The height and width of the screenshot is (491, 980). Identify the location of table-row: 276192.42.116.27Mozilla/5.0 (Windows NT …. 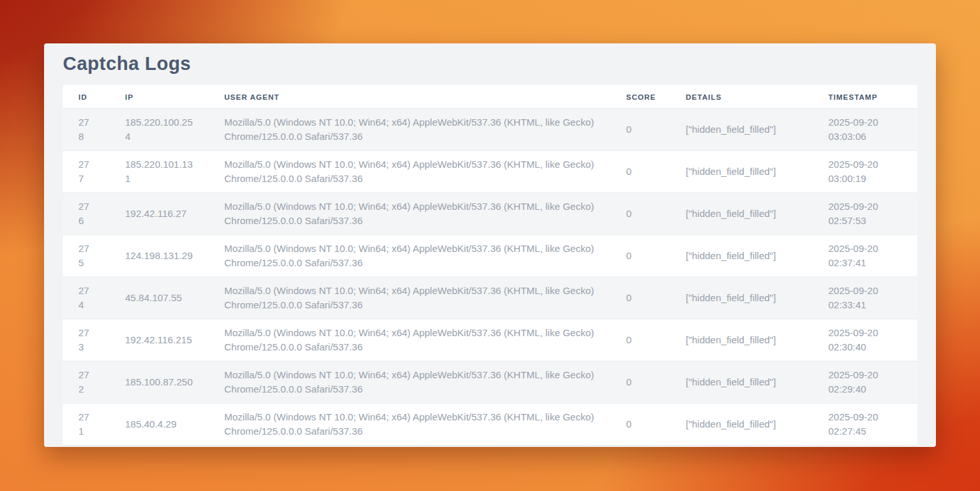
(490, 214).